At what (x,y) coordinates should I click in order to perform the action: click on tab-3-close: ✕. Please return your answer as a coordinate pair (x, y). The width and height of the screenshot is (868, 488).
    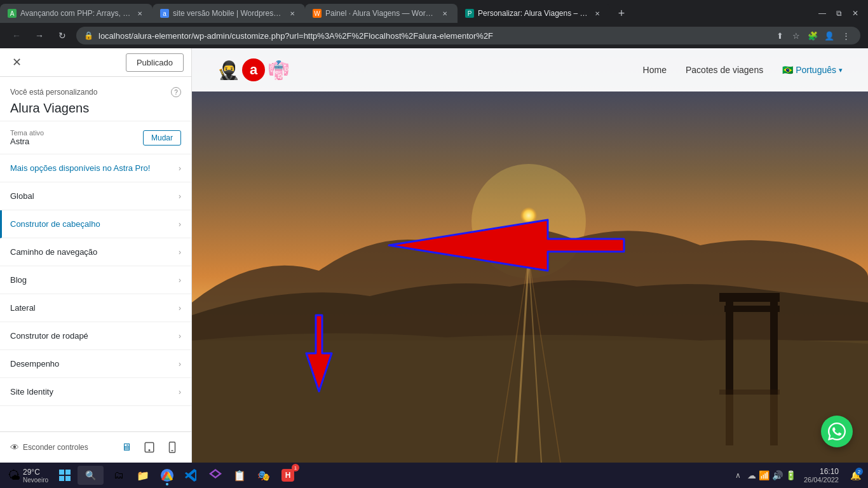
    Looking at the image, I should click on (445, 13).